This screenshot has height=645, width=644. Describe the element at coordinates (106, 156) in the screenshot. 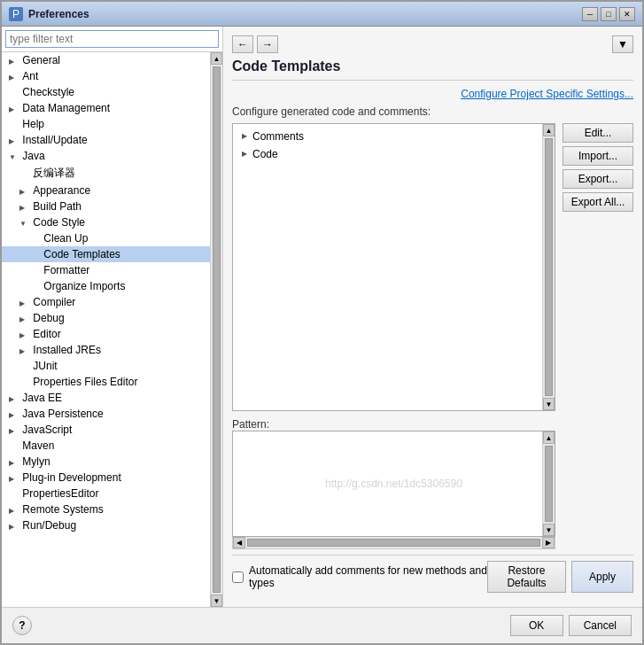

I see `tree-item-java: Java` at that location.